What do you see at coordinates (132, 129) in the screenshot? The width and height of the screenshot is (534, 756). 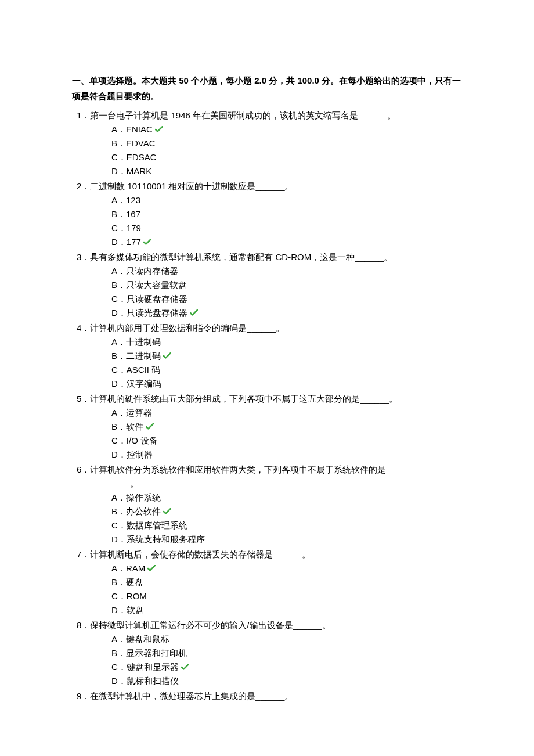 I see `option-text: A．ENIAC` at bounding box center [132, 129].